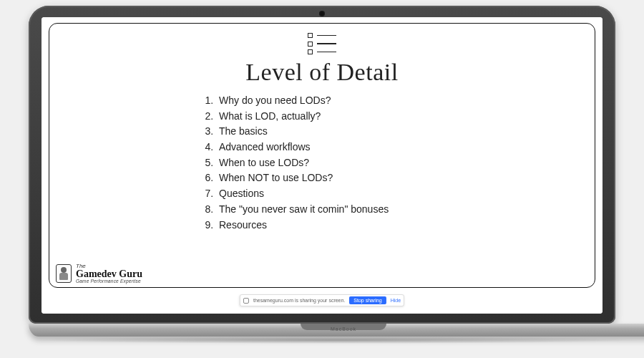 The height and width of the screenshot is (358, 644). I want to click on list-item: Questions, so click(330, 194).